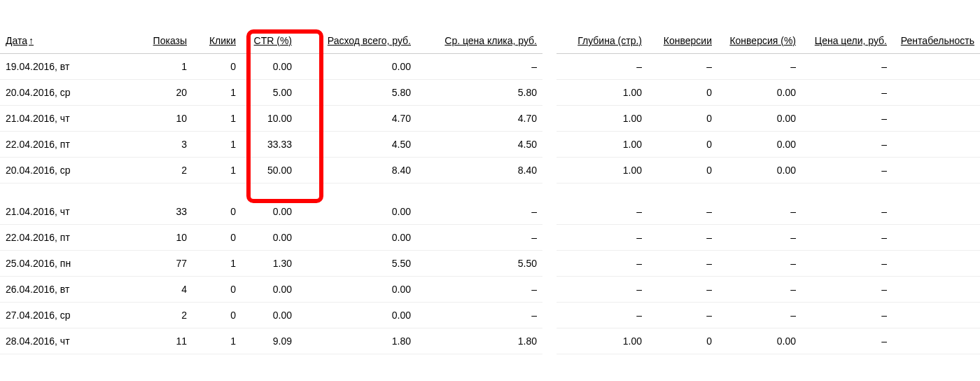  I want to click on cell-shows: 2, so click(161, 171).